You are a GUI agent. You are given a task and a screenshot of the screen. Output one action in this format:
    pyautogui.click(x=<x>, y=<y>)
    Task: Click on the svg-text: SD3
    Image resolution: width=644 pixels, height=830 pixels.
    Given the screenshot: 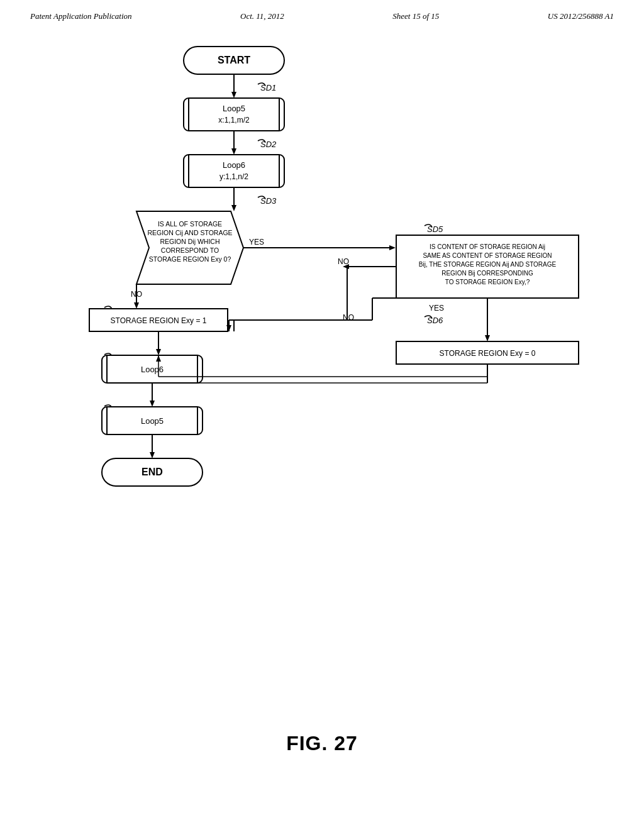 What is the action you would take?
    pyautogui.click(x=269, y=201)
    